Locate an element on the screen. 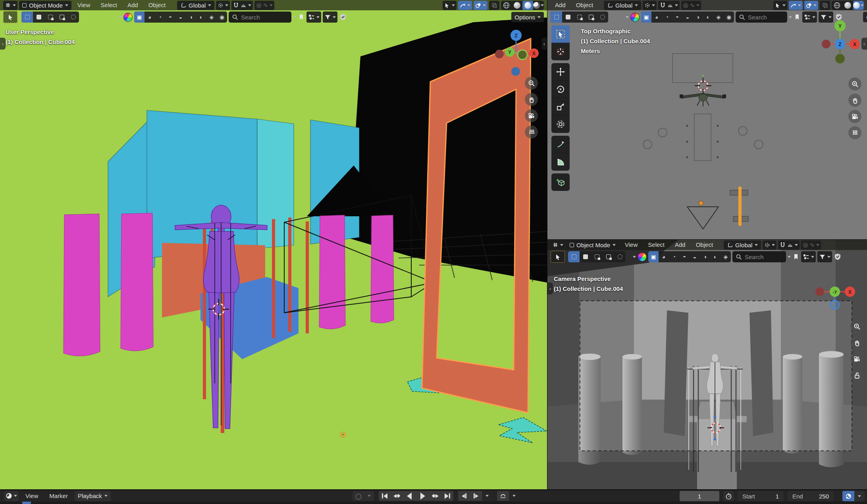 The width and height of the screenshot is (867, 504). play-button is located at coordinates (423, 496).